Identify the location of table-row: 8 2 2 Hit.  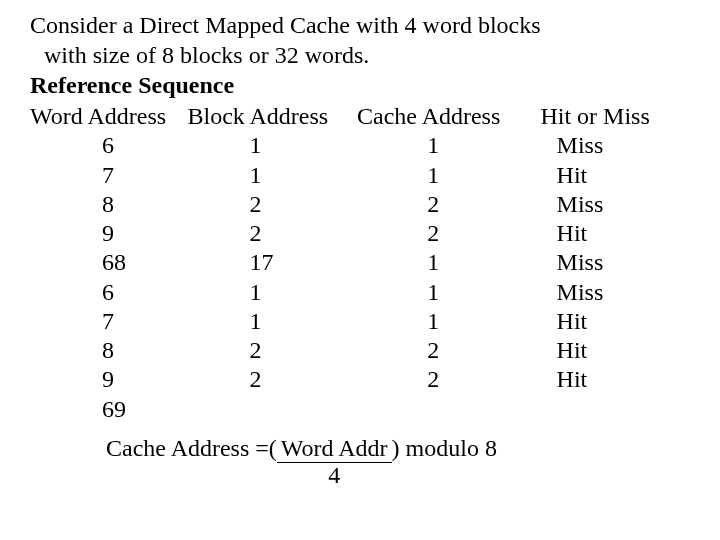
(360, 350).